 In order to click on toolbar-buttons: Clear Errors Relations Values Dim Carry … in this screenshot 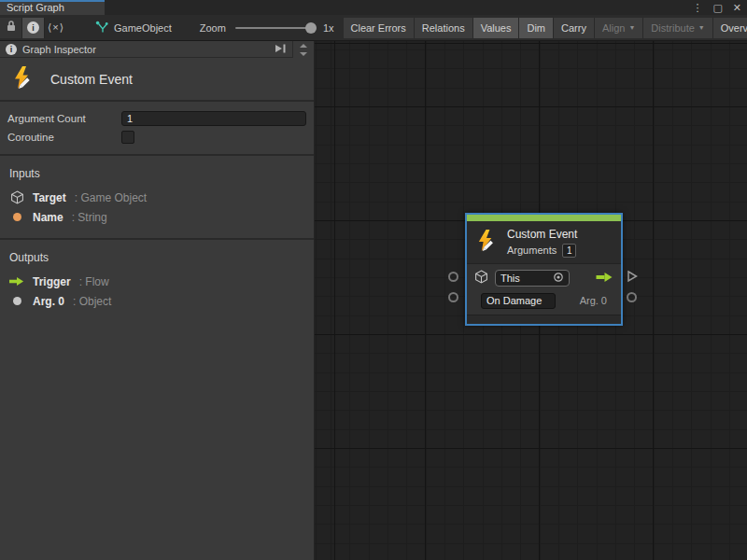, I will do `click(545, 28)`.